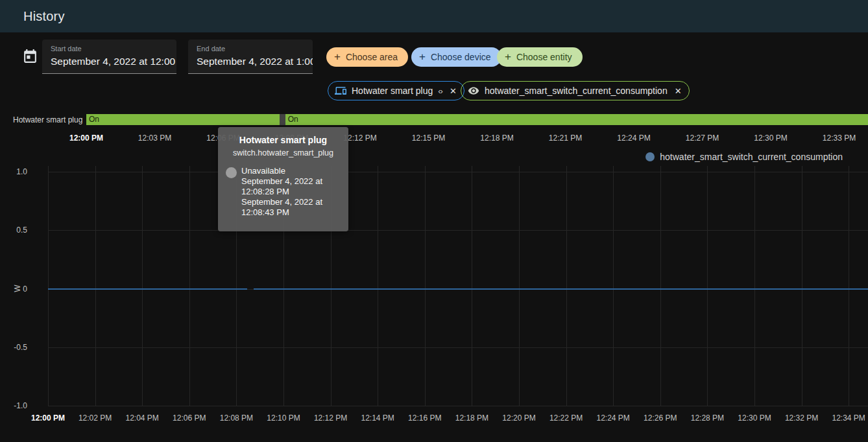 The width and height of the screenshot is (868, 442). Describe the element at coordinates (540, 57) in the screenshot. I see `choose-entity-button: + Choose entity` at that location.